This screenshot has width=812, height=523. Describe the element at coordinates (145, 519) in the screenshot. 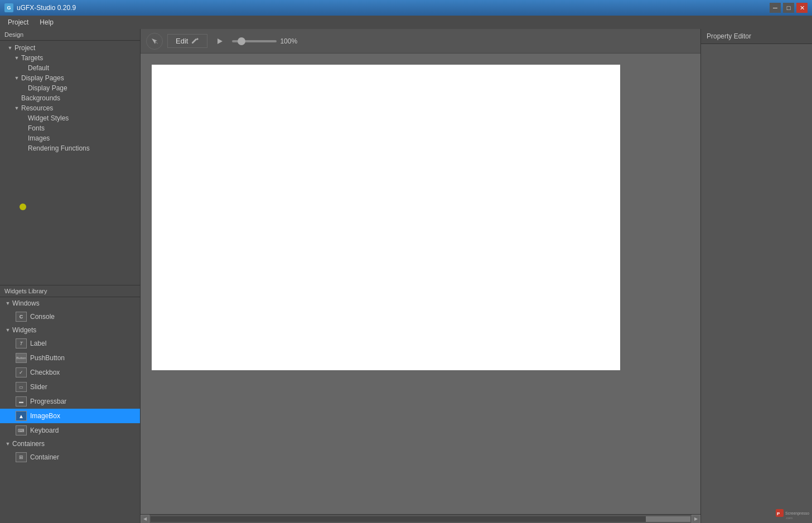

I see `scroll-left-button: ◀` at that location.